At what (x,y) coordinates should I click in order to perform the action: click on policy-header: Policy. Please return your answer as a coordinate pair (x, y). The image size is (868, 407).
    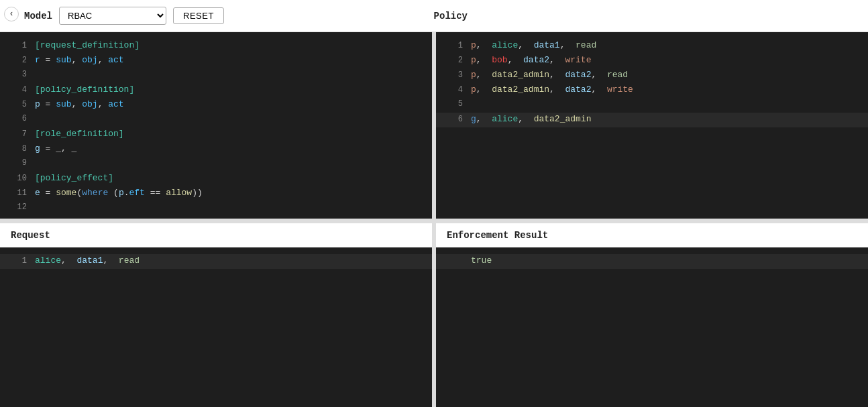
    Looking at the image, I should click on (451, 16).